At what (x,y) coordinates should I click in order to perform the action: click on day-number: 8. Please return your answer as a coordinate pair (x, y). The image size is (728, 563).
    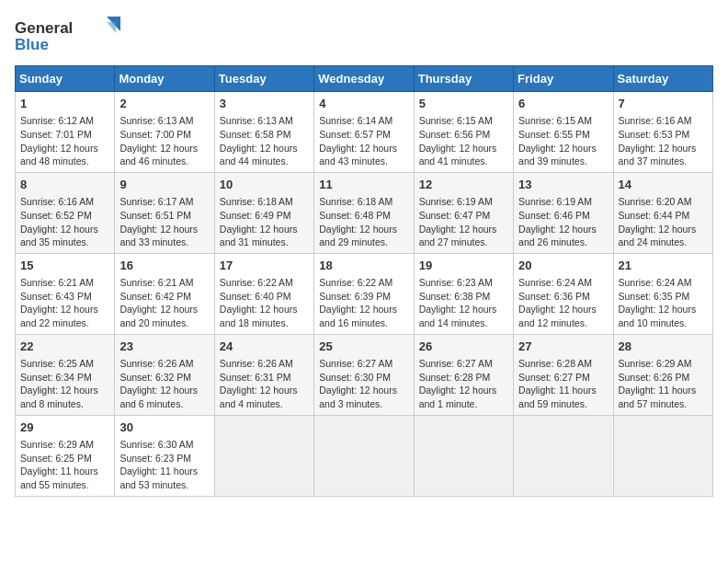
    Looking at the image, I should click on (64, 185).